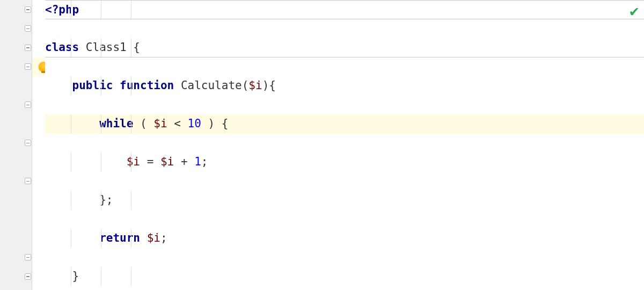  Describe the element at coordinates (65, 47) in the screenshot. I see `token-kw: class` at that location.